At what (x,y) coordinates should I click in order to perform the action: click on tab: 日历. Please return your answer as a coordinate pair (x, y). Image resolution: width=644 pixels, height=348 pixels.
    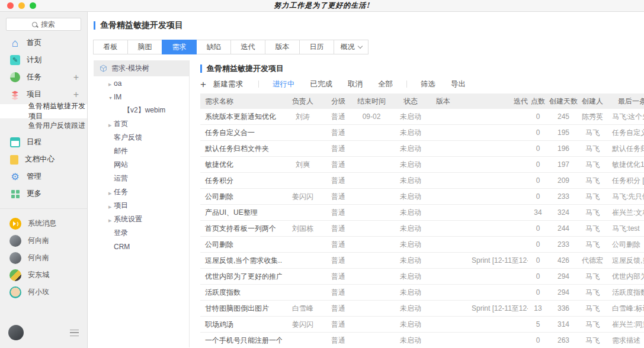
    Looking at the image, I should click on (316, 47).